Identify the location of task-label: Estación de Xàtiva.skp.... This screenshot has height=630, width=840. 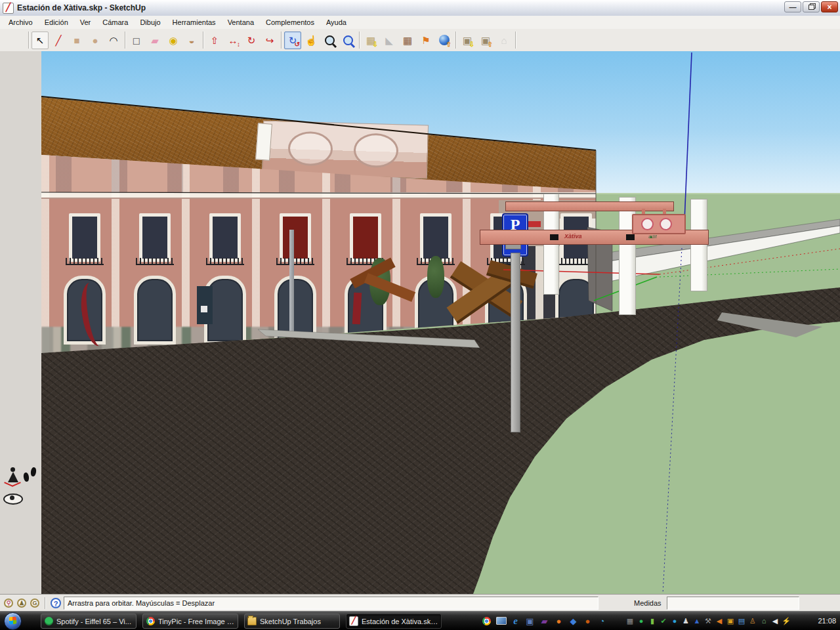
(400, 621).